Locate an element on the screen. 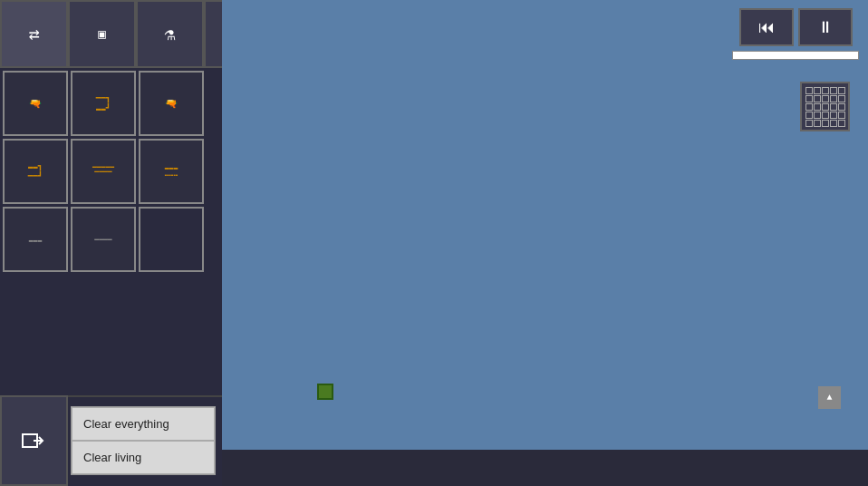 The height and width of the screenshot is (486, 868). exit-icon is located at coordinates (34, 441).